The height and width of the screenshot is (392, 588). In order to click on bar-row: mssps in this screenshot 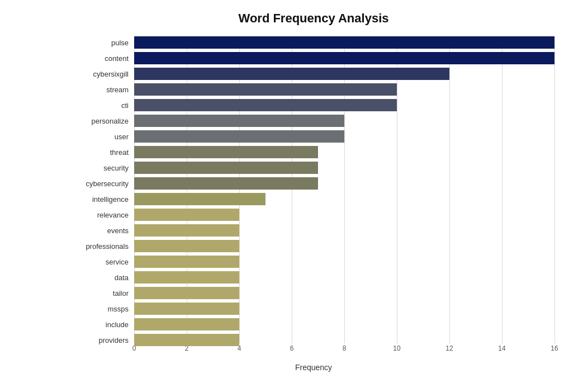, I will do `click(344, 309)`.